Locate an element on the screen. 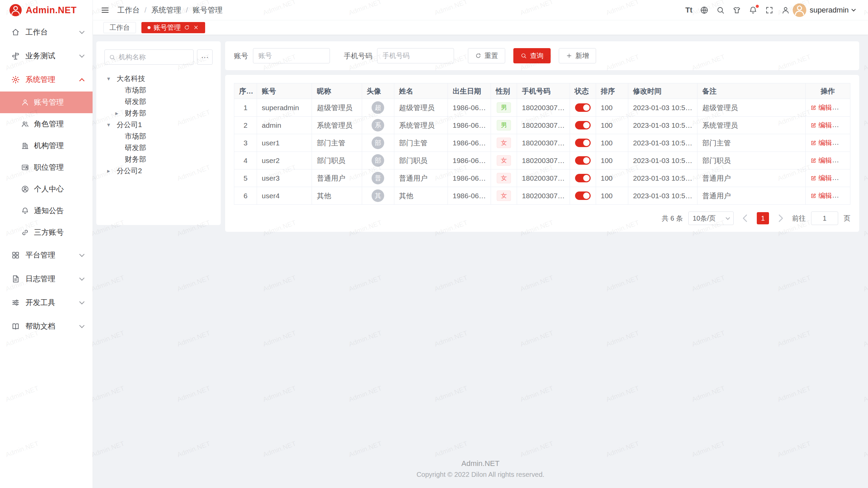 This screenshot has height=488, width=868. cell-avatar: 其 is located at coordinates (378, 196).